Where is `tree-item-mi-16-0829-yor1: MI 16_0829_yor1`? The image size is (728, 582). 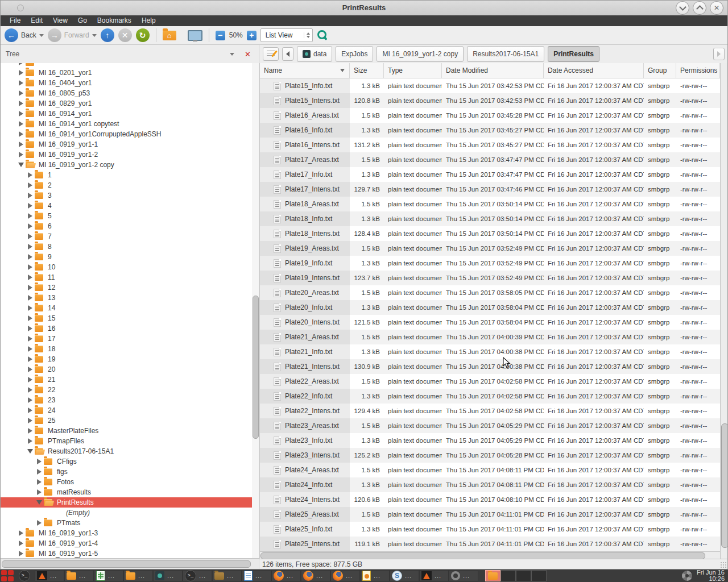 tree-item-mi-16-0829-yor1: MI 16_0829_yor1 is located at coordinates (126, 103).